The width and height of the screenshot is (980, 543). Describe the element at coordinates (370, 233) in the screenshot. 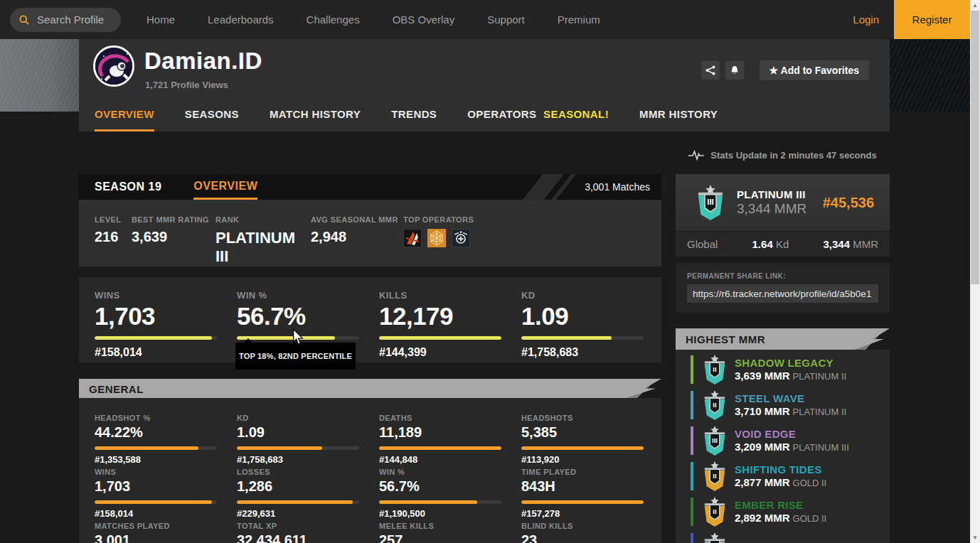

I see `season-summary: LEVEL 216 BEST MMR RATING 3,639 RANK PLA…` at that location.